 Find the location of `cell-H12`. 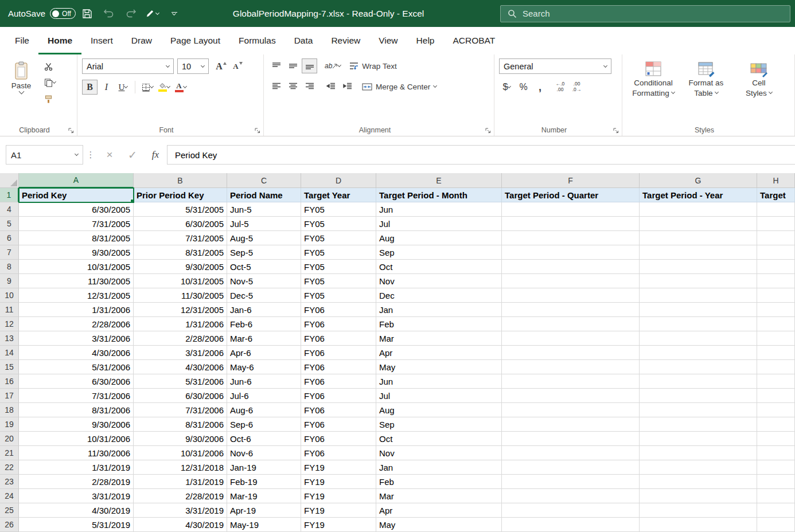

cell-H12 is located at coordinates (776, 324).